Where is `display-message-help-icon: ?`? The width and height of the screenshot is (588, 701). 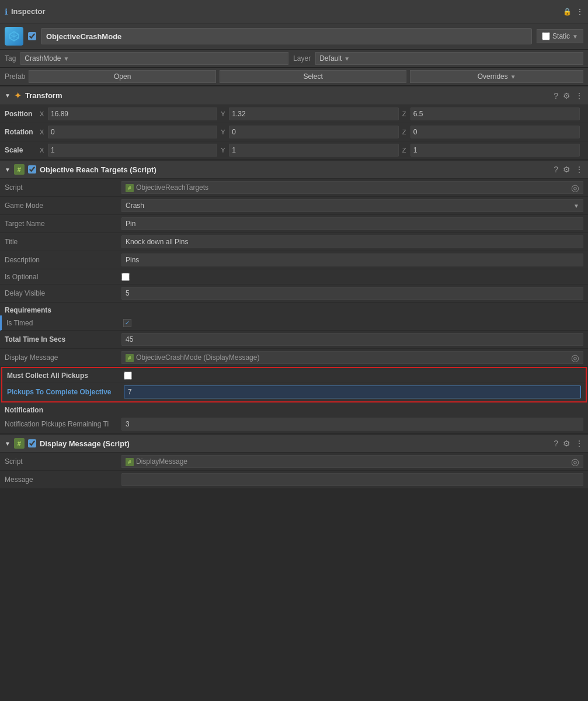
display-message-help-icon: ? is located at coordinates (556, 443).